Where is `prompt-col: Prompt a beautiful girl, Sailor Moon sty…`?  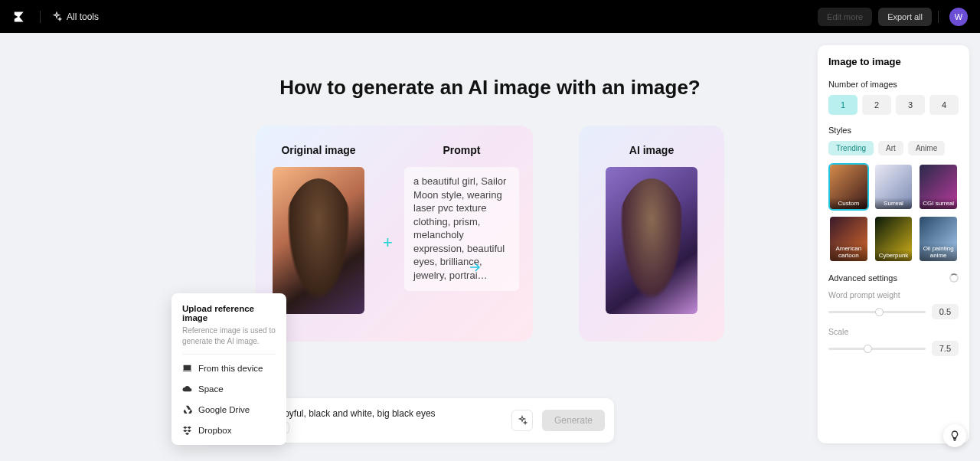 prompt-col: Prompt a beautiful girl, Sailor Moon sty… is located at coordinates (462, 217).